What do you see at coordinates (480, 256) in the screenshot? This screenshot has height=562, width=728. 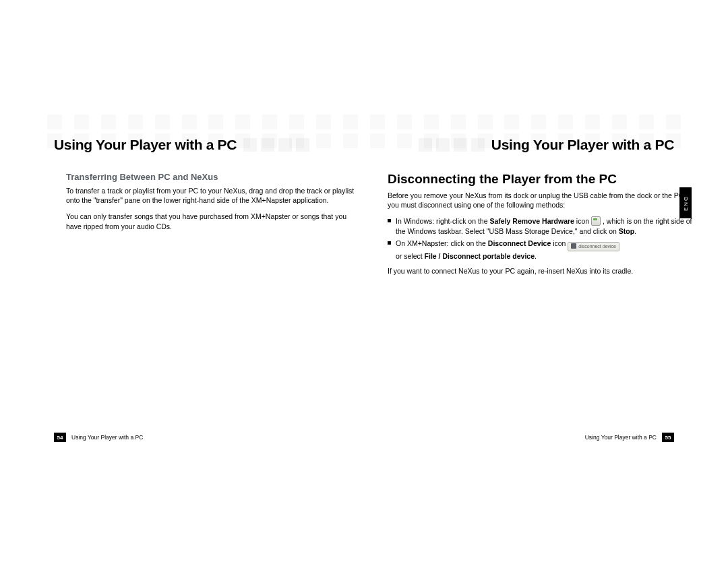 I see `bold-text: File / Disconnect portable device` at bounding box center [480, 256].